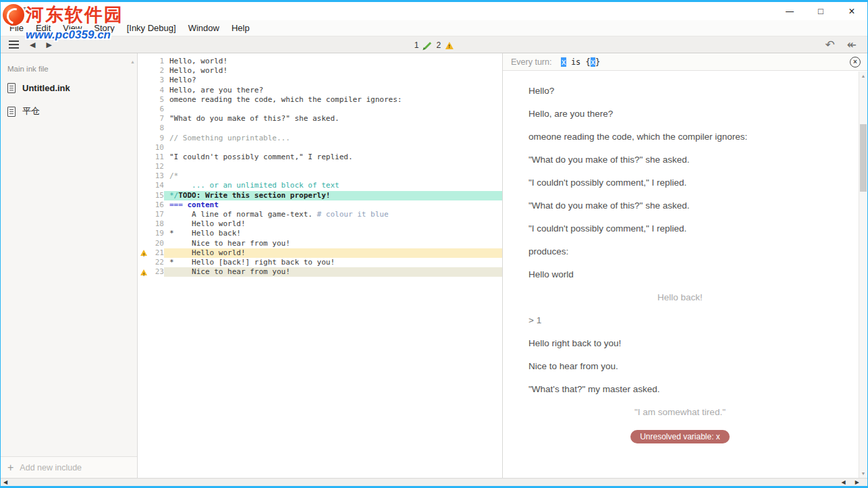 This screenshot has width=868, height=488. I want to click on toolbar: ◀ ▶ 1 2 ↶ ↞, so click(434, 45).